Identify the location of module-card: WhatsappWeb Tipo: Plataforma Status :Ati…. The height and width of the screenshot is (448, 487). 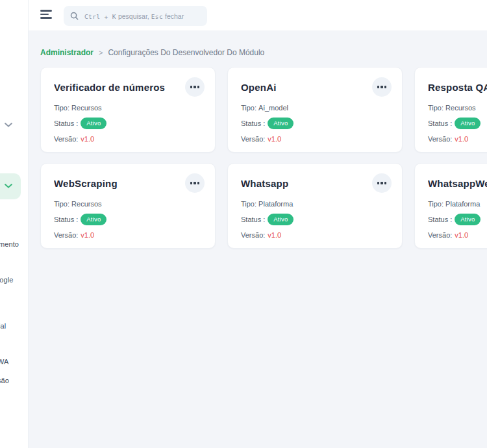
(451, 206).